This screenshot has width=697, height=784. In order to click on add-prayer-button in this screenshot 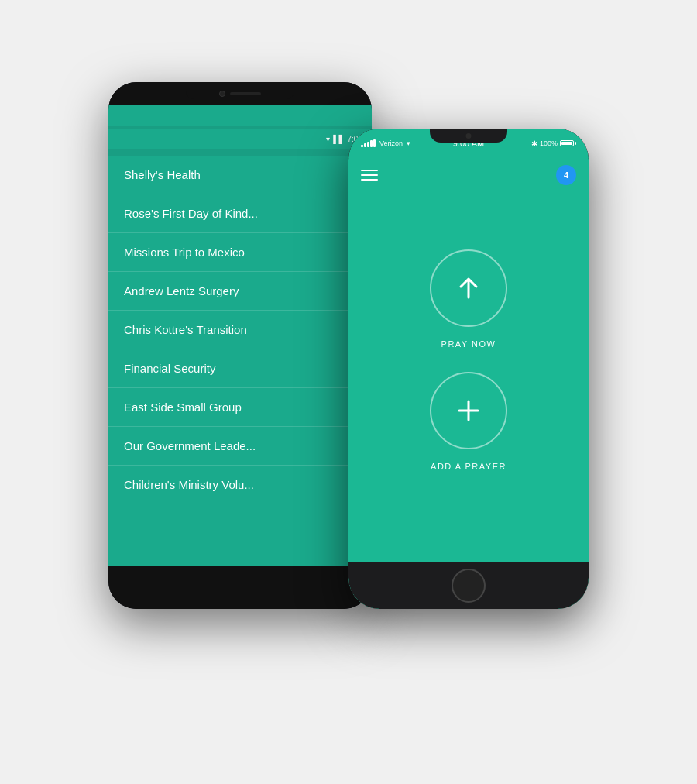, I will do `click(469, 411)`.